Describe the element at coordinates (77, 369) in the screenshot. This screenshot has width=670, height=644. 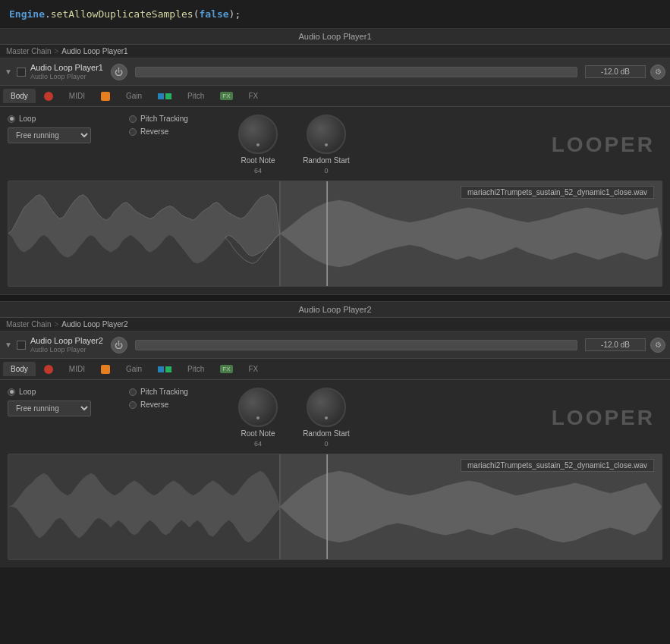
I see `tab2-midi: MIDI` at that location.